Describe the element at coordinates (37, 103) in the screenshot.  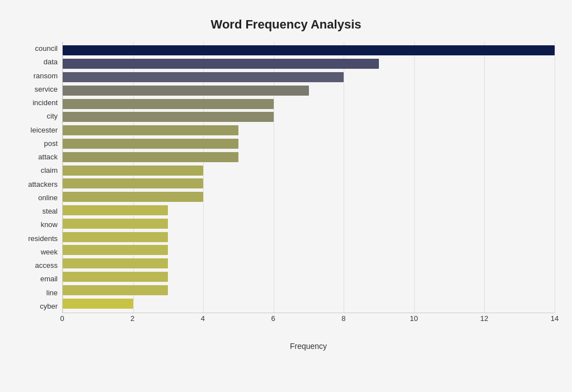
I see `y-label-incident: incident` at that location.